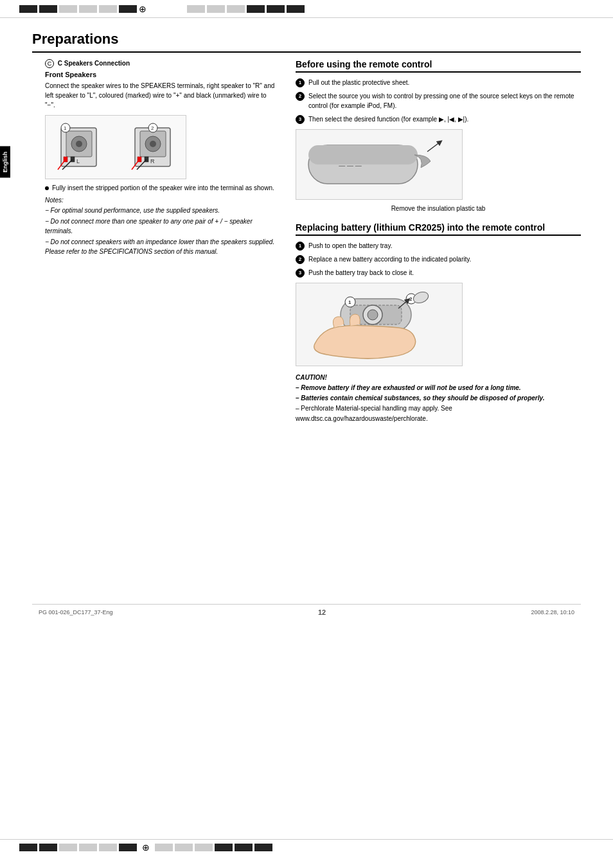 The width and height of the screenshot is (613, 868). What do you see at coordinates (379, 324) in the screenshot?
I see `battery-replacement-image: 1 2 3` at bounding box center [379, 324].